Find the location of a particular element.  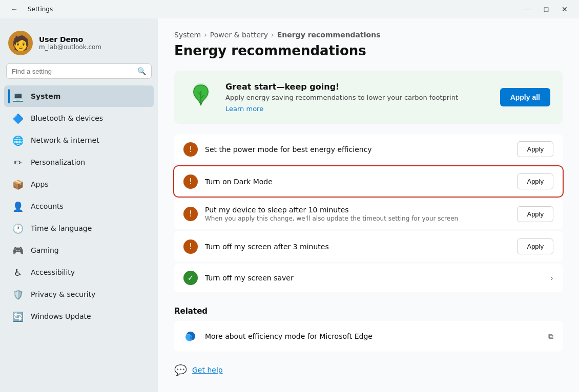

apply-all-button: Apply all is located at coordinates (525, 97).